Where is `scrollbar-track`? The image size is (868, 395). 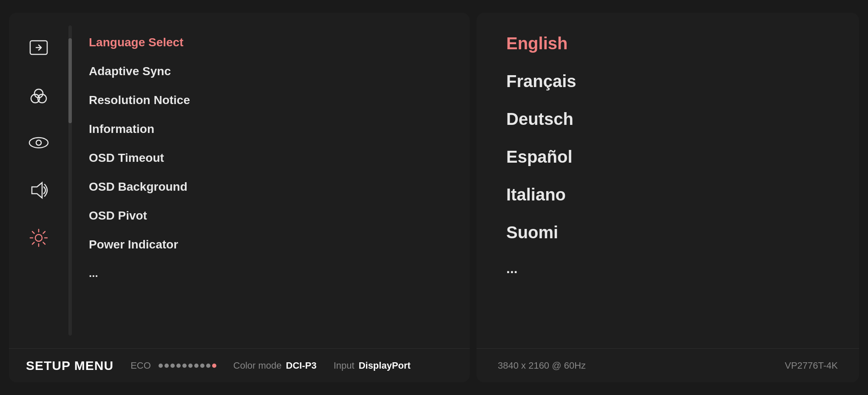 scrollbar-track is located at coordinates (70, 181).